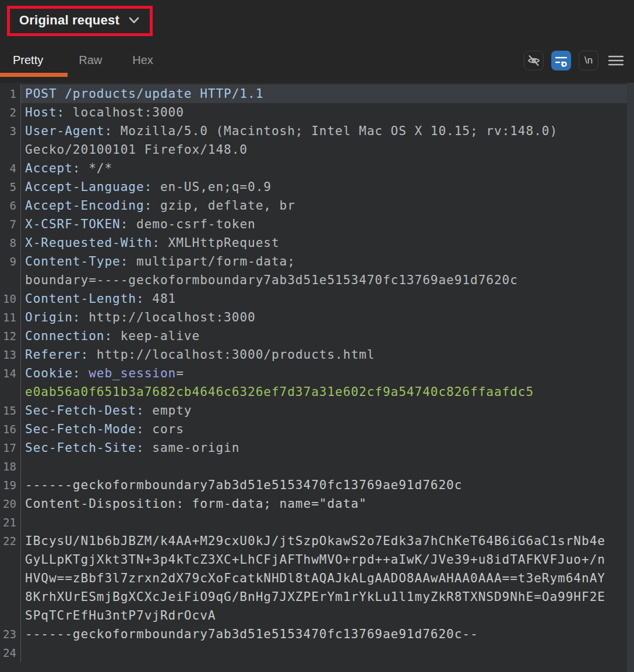 This screenshot has height=672, width=634. I want to click on code-line: X-Requested-With: XMLHttpRequest, so click(324, 243).